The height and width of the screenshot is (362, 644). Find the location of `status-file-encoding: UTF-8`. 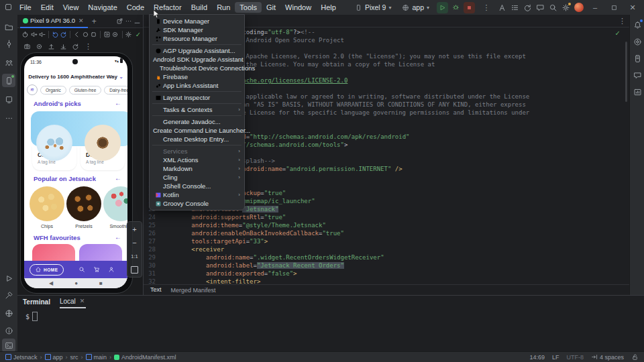

status-file-encoding: UTF-8 is located at coordinates (575, 357).